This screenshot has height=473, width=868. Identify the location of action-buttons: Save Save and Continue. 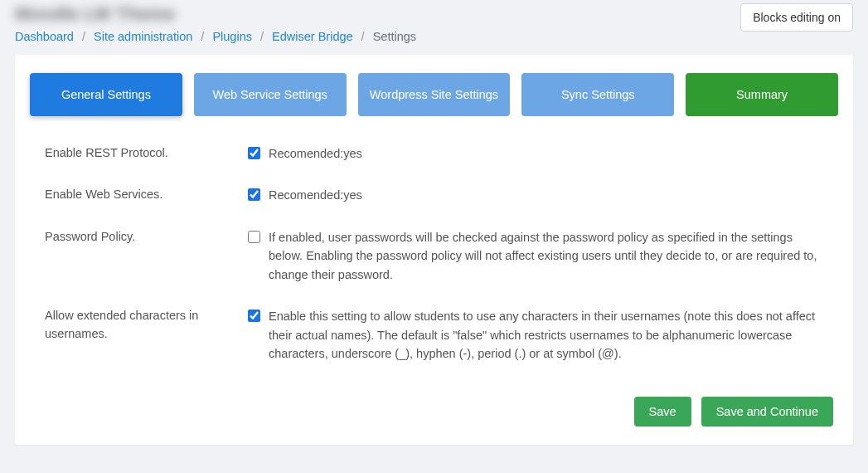
(434, 412).